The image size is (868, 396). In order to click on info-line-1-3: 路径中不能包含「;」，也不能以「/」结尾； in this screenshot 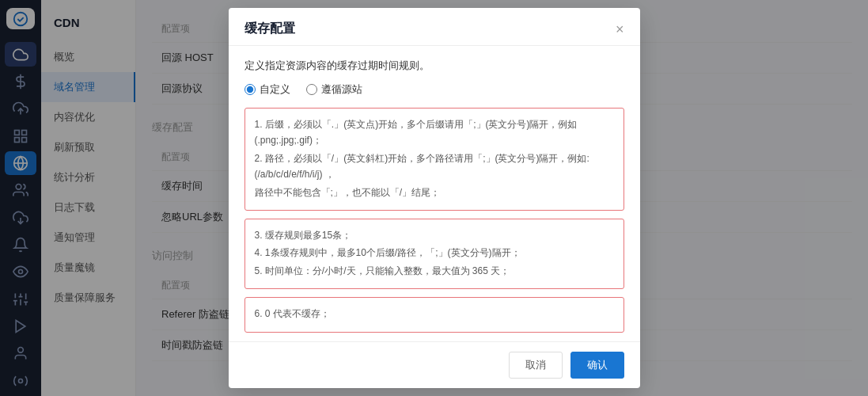, I will do `click(434, 192)`.